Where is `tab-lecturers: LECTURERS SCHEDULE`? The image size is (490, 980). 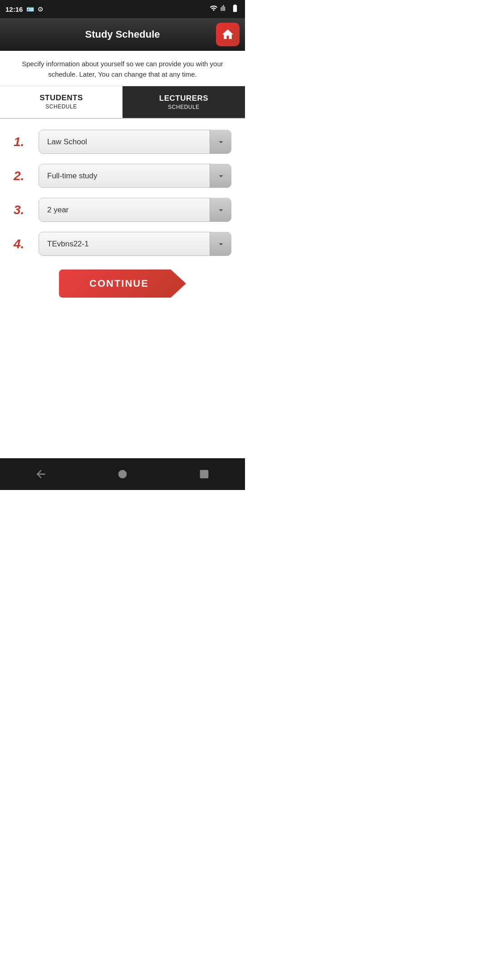
tab-lecturers: LECTURERS SCHEDULE is located at coordinates (184, 102).